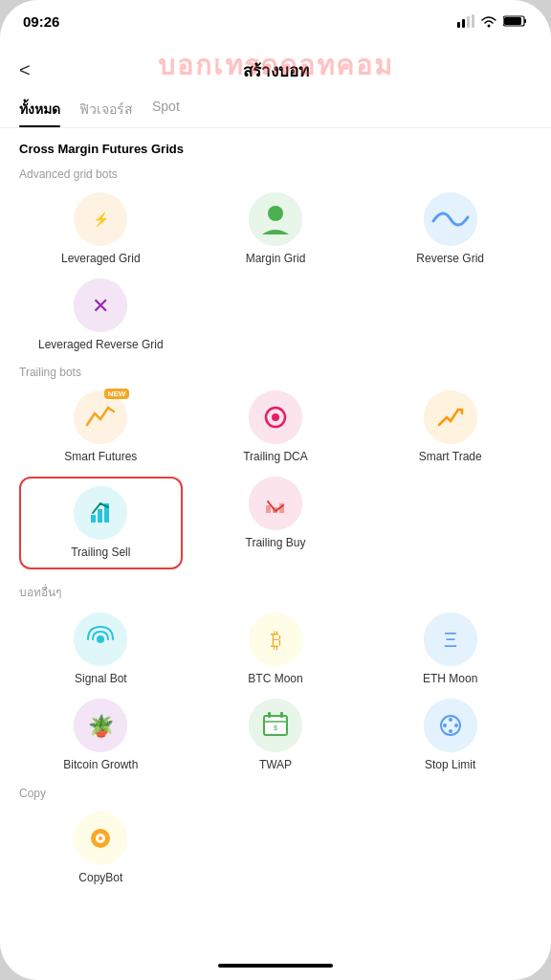  I want to click on bot-signal-bot: Signal Bot, so click(101, 650).